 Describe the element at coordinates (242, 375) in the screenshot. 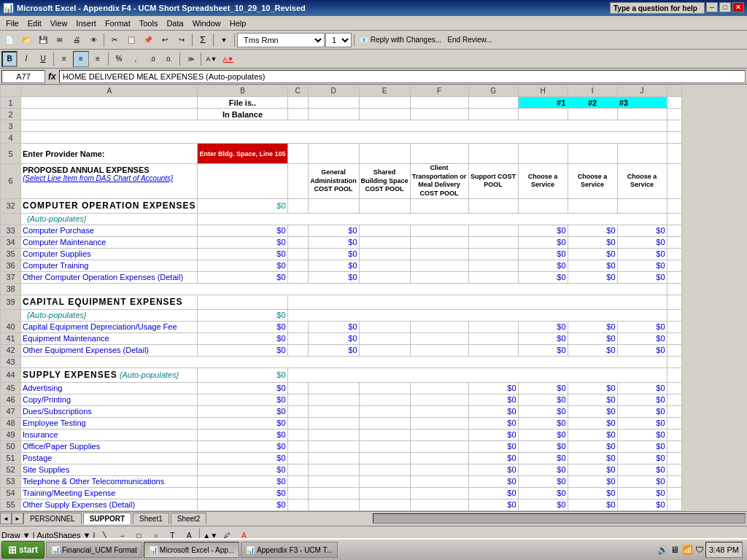

I see `cell-b44: $0` at that location.